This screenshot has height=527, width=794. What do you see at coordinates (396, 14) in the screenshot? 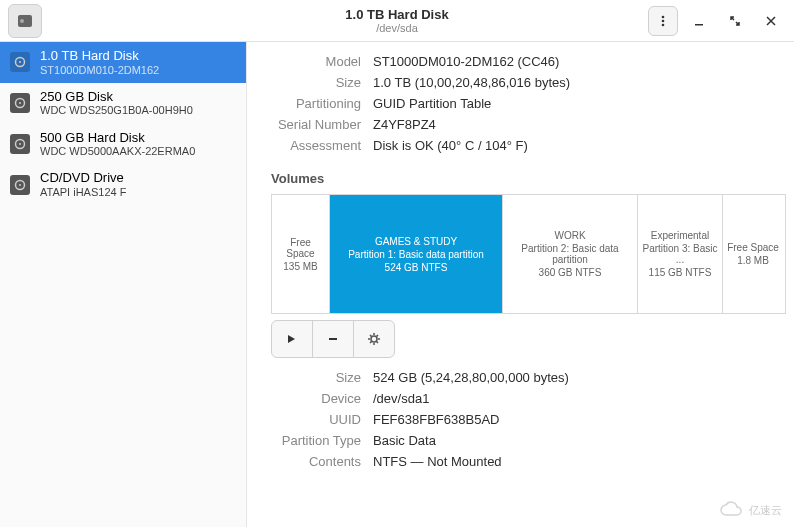
I see `window-title: 1.0 TB Hard Disk` at bounding box center [396, 14].